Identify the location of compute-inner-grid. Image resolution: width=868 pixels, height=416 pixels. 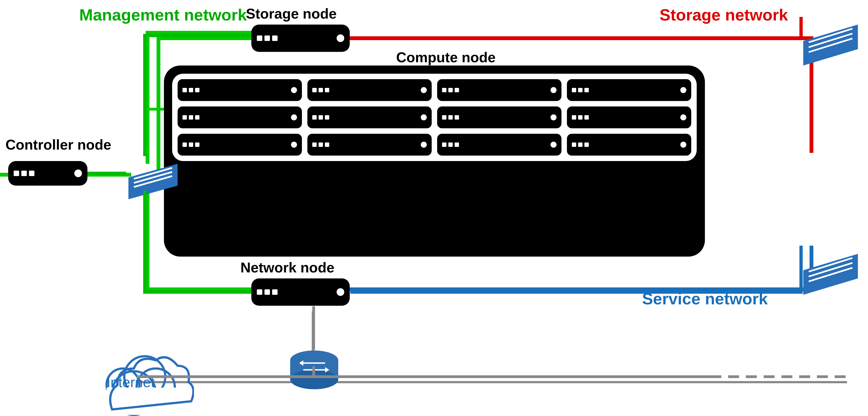
(435, 117).